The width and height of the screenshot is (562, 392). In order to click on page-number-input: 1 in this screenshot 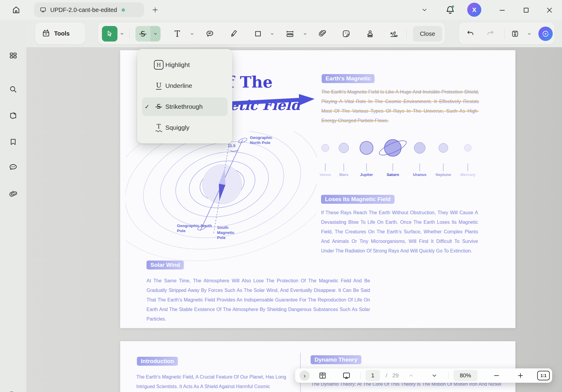, I will do `click(373, 376)`.